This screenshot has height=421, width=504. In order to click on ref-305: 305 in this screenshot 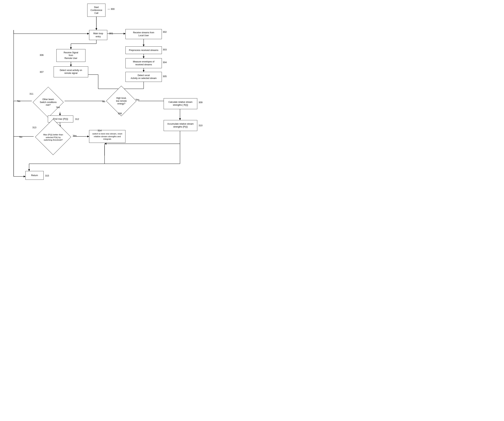, I will do `click(165, 76)`.